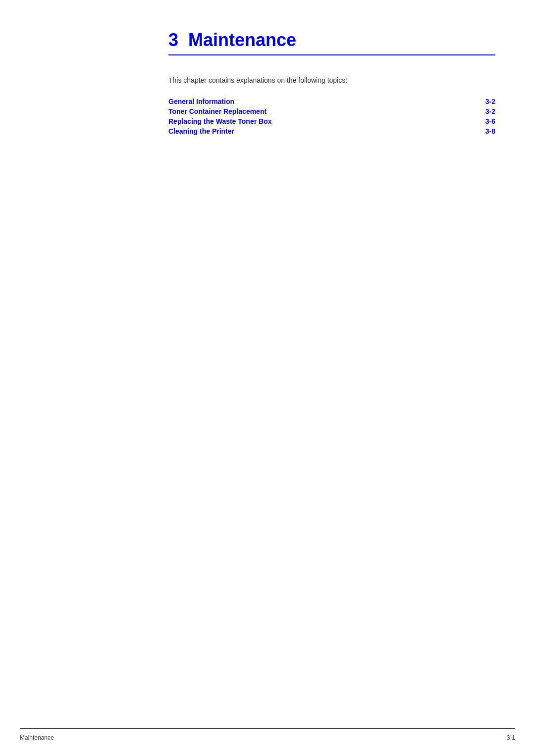 The width and height of the screenshot is (535, 756). What do you see at coordinates (511, 738) in the screenshot?
I see `footer-right: 3-1` at bounding box center [511, 738].